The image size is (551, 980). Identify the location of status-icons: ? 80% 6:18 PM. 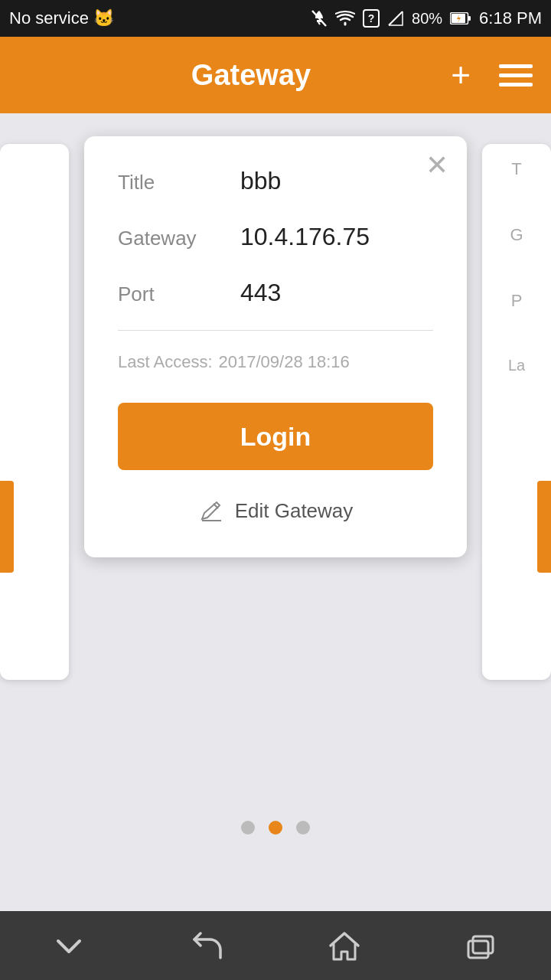
(426, 18).